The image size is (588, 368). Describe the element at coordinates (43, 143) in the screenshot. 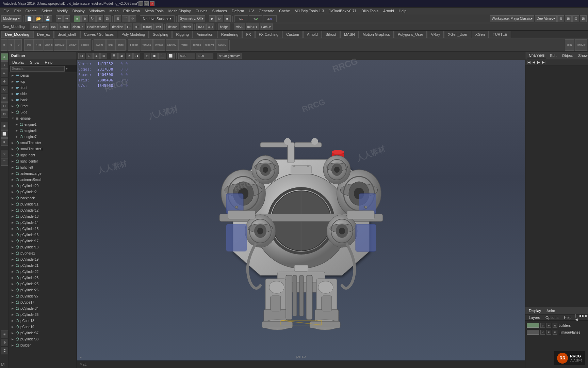

I see `outliner-item-smallthruster: ▶smallThruster` at that location.